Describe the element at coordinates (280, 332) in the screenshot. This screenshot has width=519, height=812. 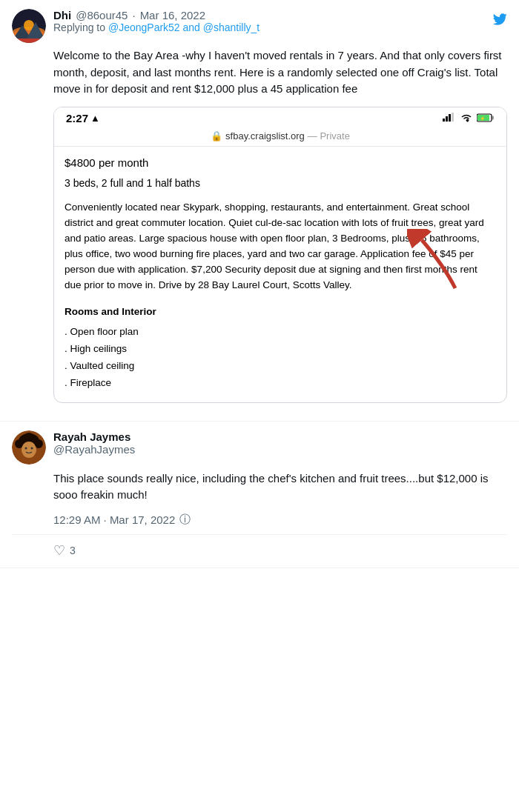
I see `room-item-1: . Open floor plan` at that location.